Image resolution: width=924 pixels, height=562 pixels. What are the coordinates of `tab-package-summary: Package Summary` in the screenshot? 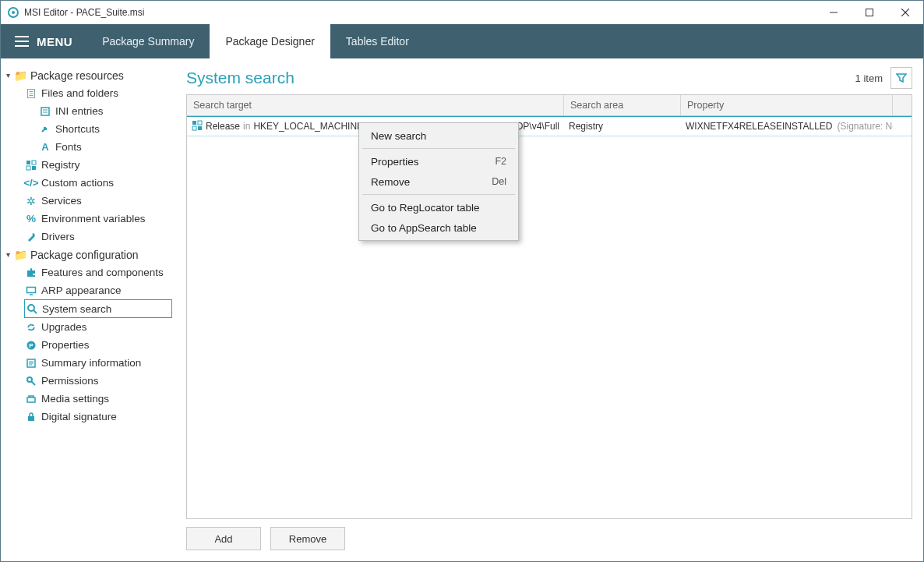 It's located at (148, 41).